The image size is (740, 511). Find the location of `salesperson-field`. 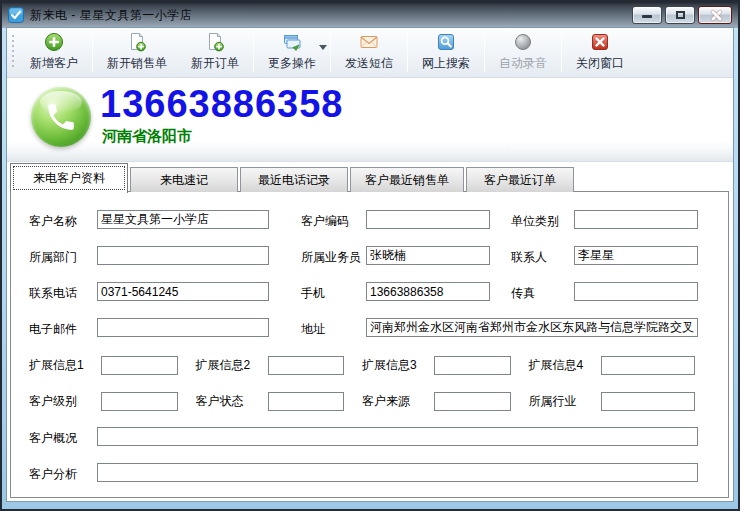

salesperson-field is located at coordinates (428, 256).